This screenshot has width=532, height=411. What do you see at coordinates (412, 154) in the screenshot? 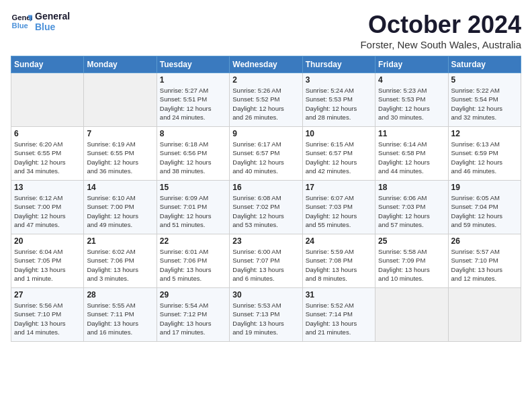
I see `day-cell: 11Sunrise: 6:14 AM Sunset: 6:58 PM Dayli…` at bounding box center [412, 154].